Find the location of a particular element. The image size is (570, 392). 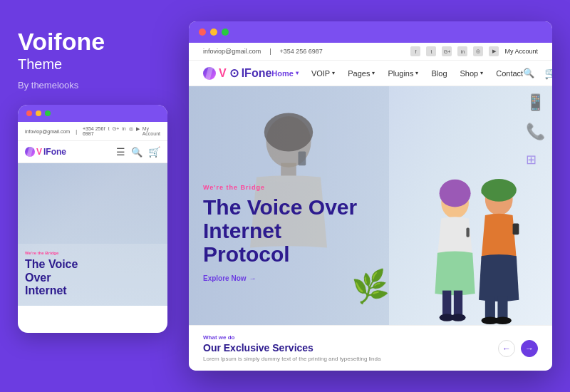

mobile-hero-overlay: We're the Bridge The Voice Over Internet is located at coordinates (93, 275).